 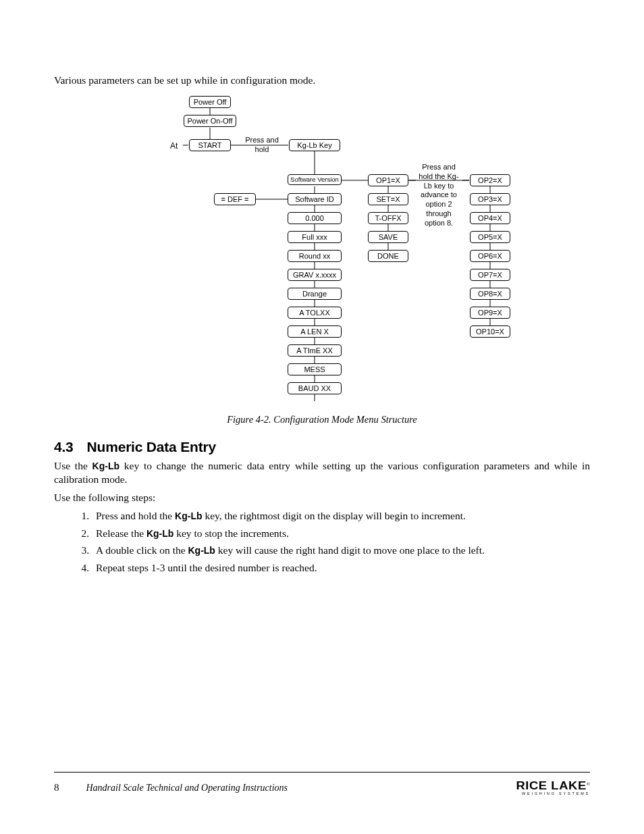 What do you see at coordinates (388, 237) in the screenshot?
I see `box-save: SAVE` at bounding box center [388, 237].